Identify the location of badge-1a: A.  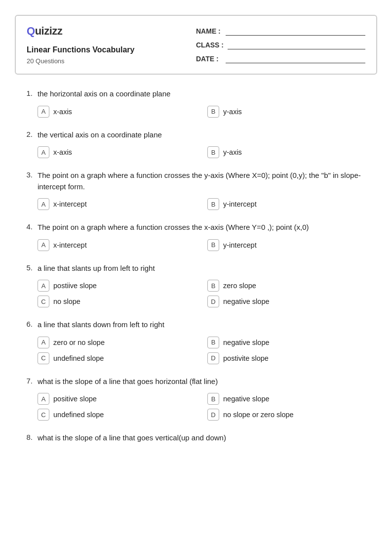
(43, 112).